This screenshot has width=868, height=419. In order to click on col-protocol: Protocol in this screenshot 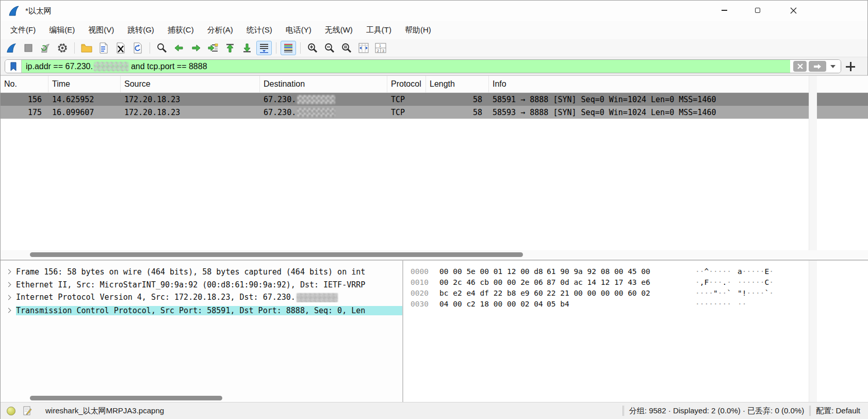, I will do `click(406, 84)`.